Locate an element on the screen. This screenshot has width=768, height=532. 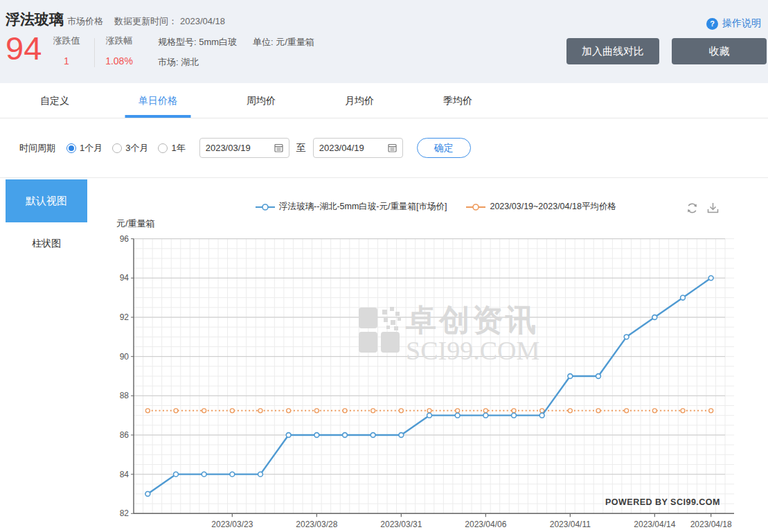
spec-model: 规格型号: 5mm白玻 is located at coordinates (197, 42).